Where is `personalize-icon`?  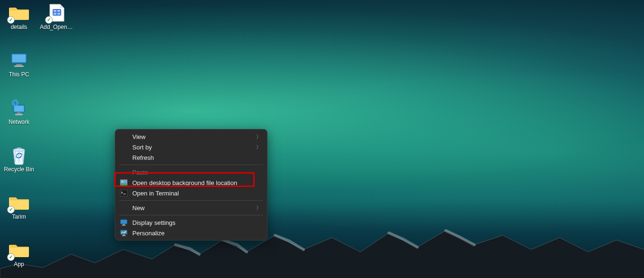 personalize-icon is located at coordinates (124, 233).